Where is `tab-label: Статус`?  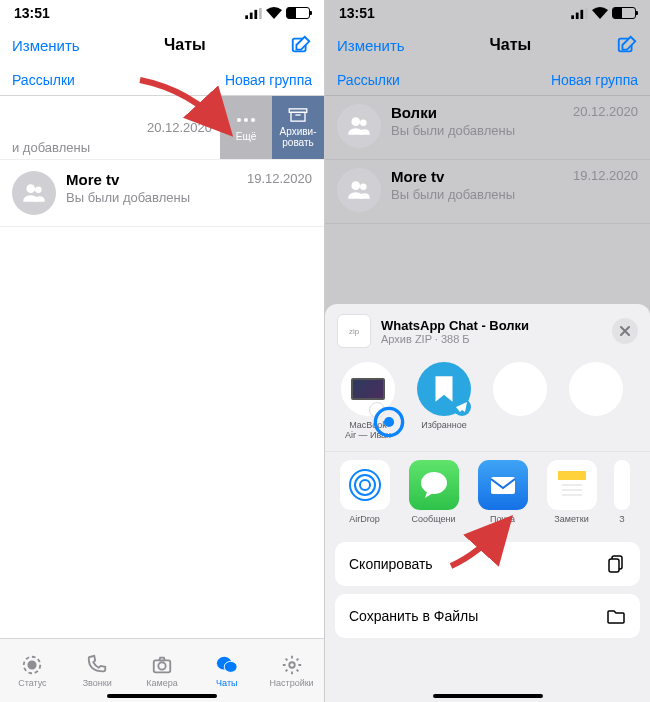
tab-label: Статус is located at coordinates (32, 683).